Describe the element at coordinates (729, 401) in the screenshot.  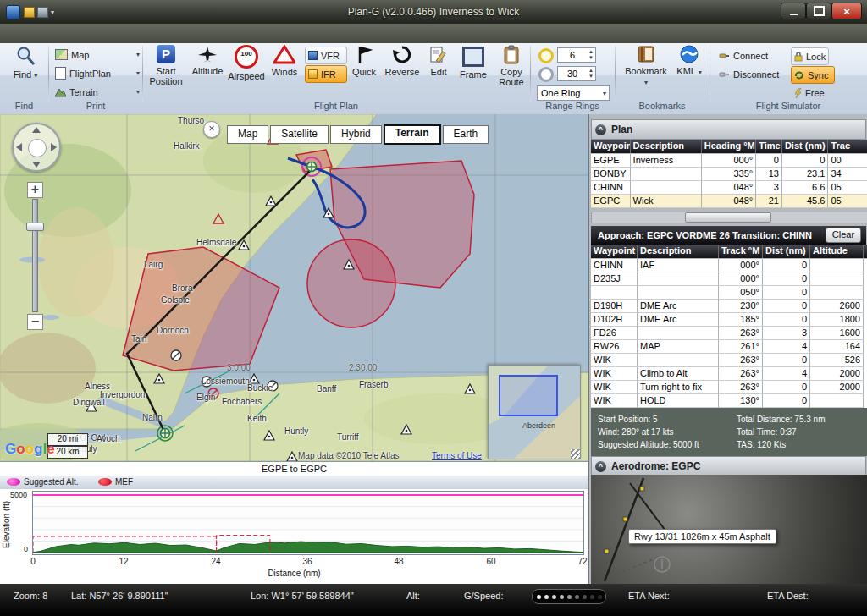
I see `table-row: WIKHOLD130°0` at that location.